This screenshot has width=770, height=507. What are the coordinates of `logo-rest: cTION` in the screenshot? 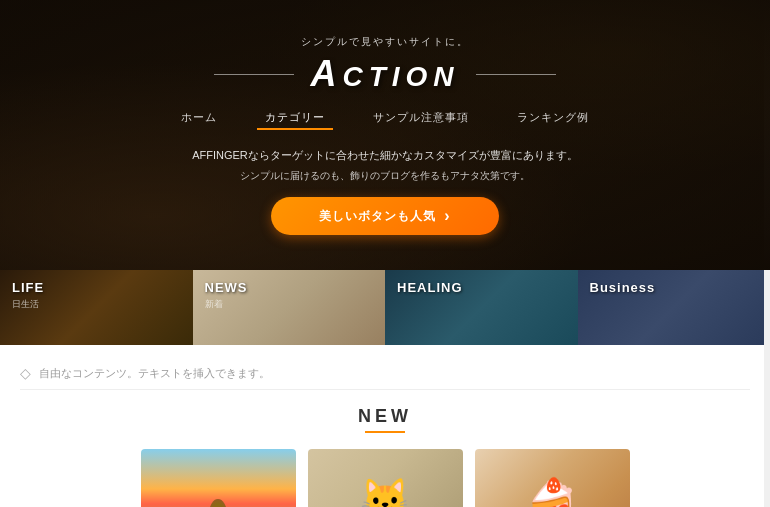 It's located at (400, 76).